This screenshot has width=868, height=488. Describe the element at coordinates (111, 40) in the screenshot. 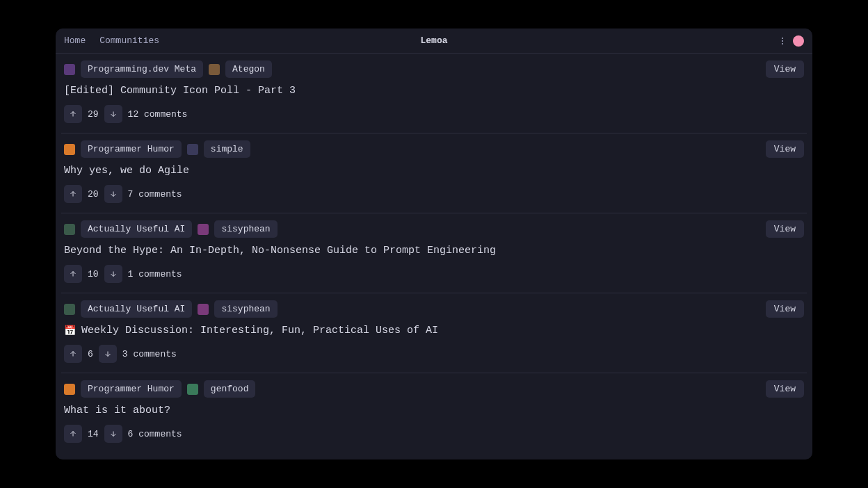

I see `nav-links: Home Communities` at that location.